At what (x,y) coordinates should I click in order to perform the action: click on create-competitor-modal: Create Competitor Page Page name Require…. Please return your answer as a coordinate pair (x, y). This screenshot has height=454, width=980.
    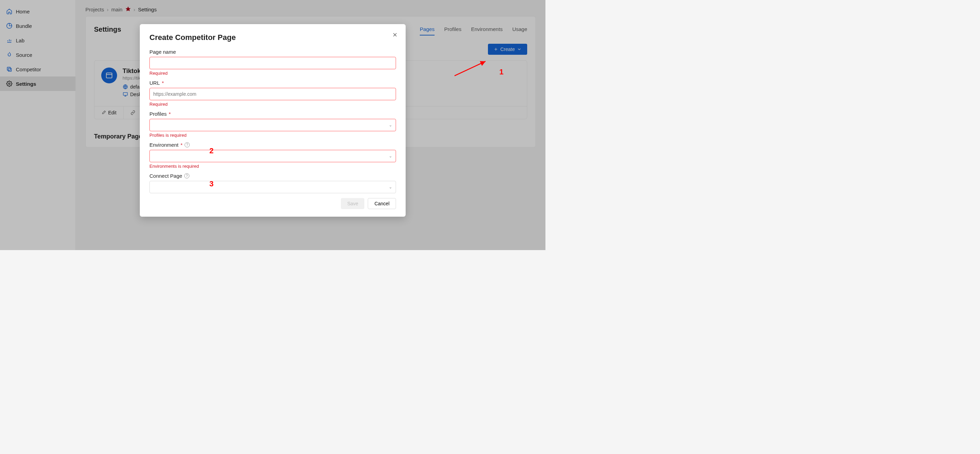
    Looking at the image, I should click on (272, 120).